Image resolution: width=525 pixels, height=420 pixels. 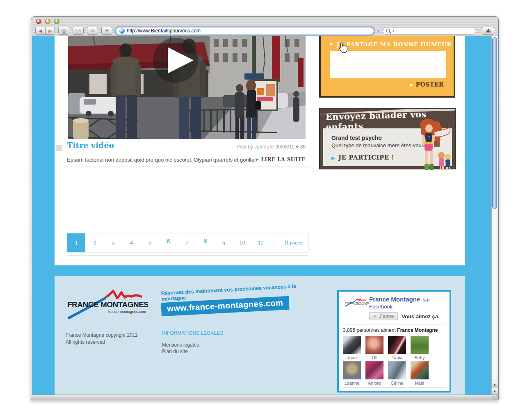 I want to click on read-more-link: ▶LIRE LA SUITE, so click(x=187, y=160).